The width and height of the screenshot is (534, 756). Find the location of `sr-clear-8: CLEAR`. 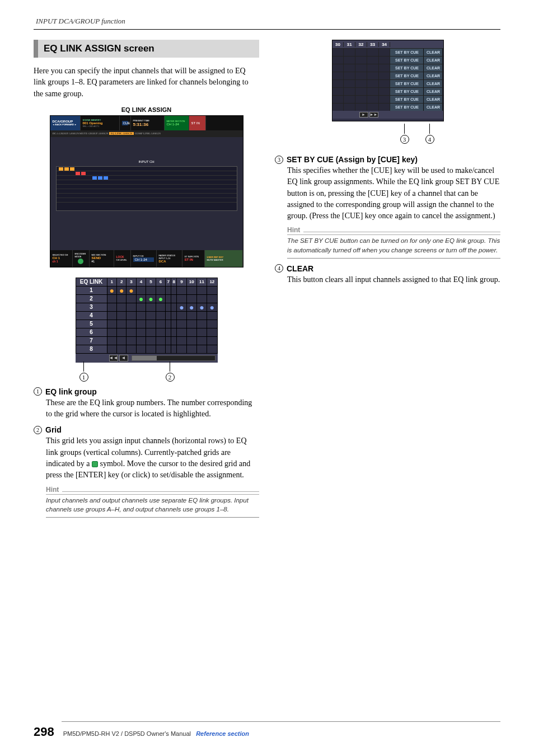

sr-clear-8: CLEAR is located at coordinates (433, 107).